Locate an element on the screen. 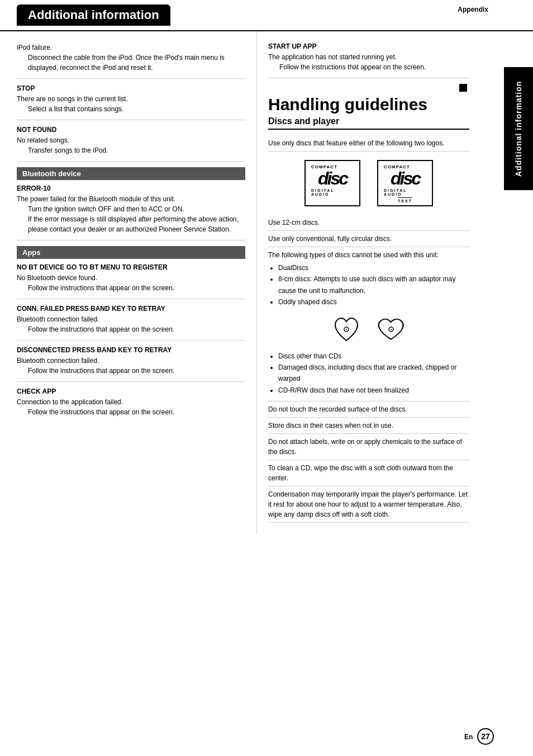 Image resolution: width=533 pixels, height=756 pixels. disc-logo-1: COMPACT disc DIGITAL AUDIO is located at coordinates (332, 183).